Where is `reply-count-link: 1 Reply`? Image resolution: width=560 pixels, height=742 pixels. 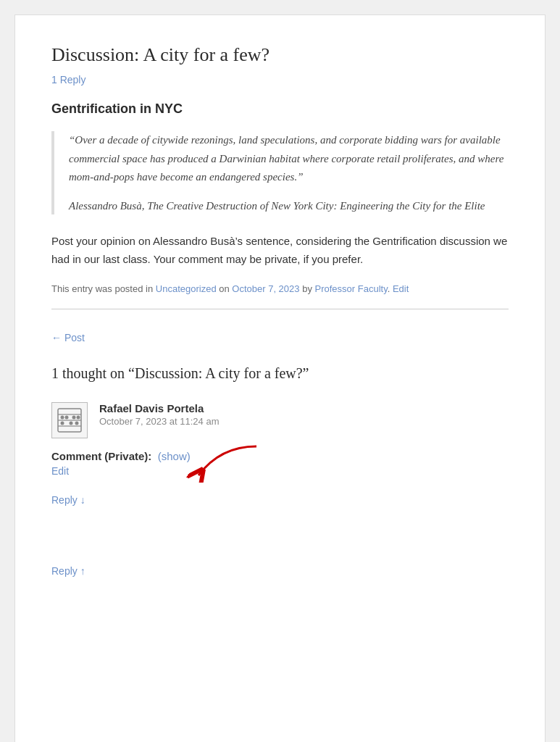
reply-count-link: 1 Reply is located at coordinates (68, 80).